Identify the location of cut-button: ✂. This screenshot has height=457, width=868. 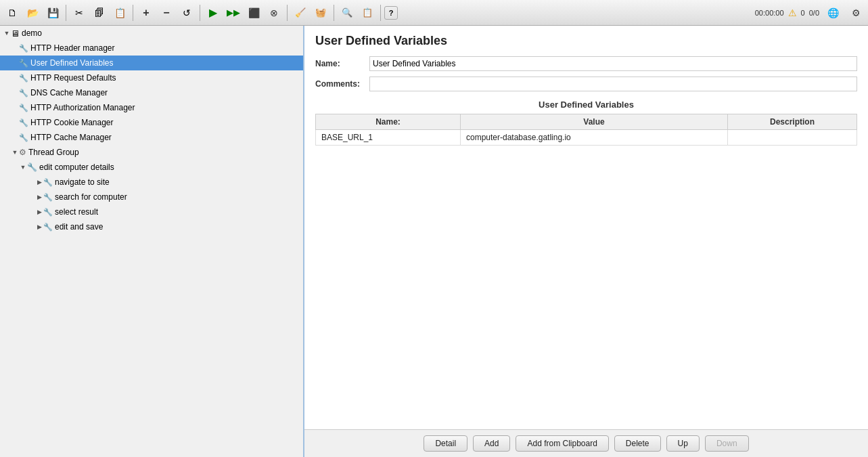
(79, 13).